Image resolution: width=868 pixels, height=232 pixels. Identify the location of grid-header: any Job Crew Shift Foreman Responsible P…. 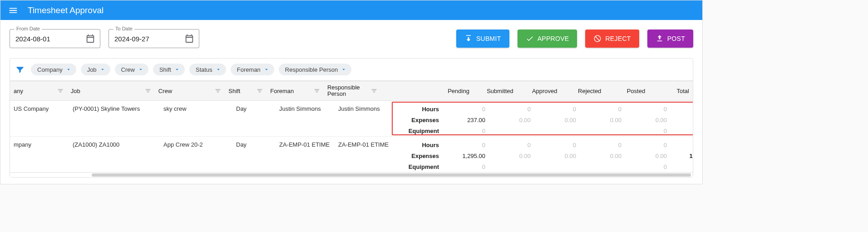
(351, 91).